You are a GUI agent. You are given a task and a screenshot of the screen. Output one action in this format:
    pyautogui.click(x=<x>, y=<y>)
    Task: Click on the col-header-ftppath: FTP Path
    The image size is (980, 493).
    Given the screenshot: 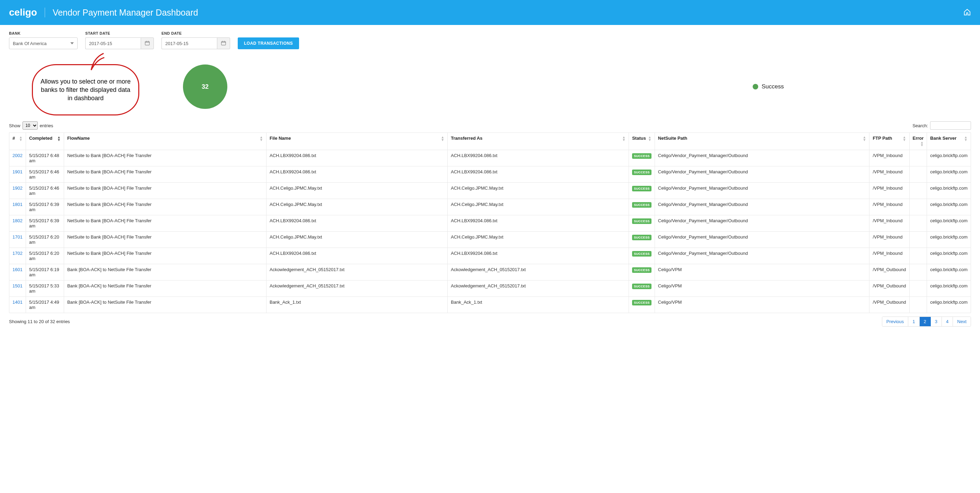 What is the action you would take?
    pyautogui.click(x=889, y=142)
    